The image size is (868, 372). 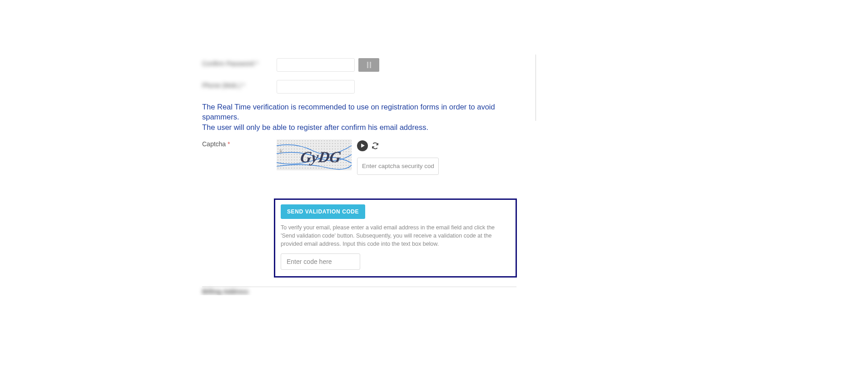 I want to click on play-audio-icon, so click(x=362, y=146).